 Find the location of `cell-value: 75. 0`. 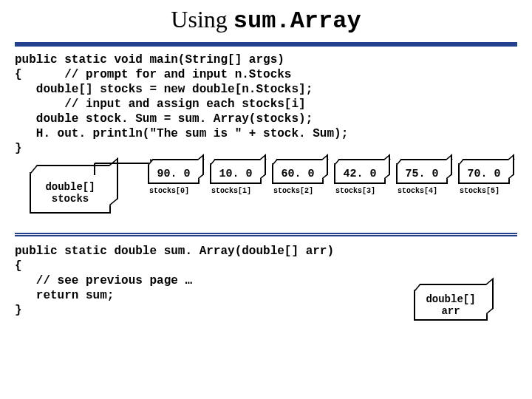

cell-value: 75. 0 is located at coordinates (421, 174).